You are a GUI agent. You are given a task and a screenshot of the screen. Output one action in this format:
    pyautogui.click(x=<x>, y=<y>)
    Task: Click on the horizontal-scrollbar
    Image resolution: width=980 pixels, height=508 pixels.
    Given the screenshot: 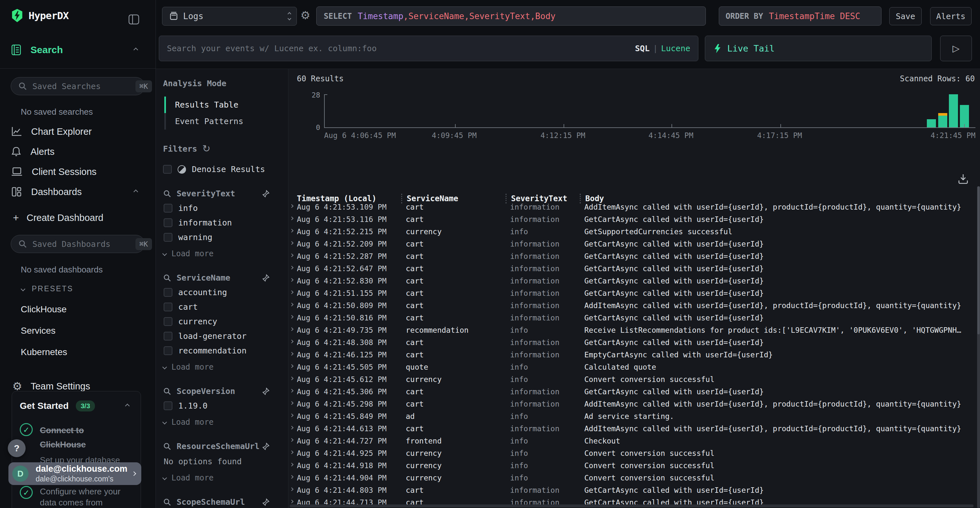 What is the action you would take?
    pyautogui.click(x=632, y=506)
    